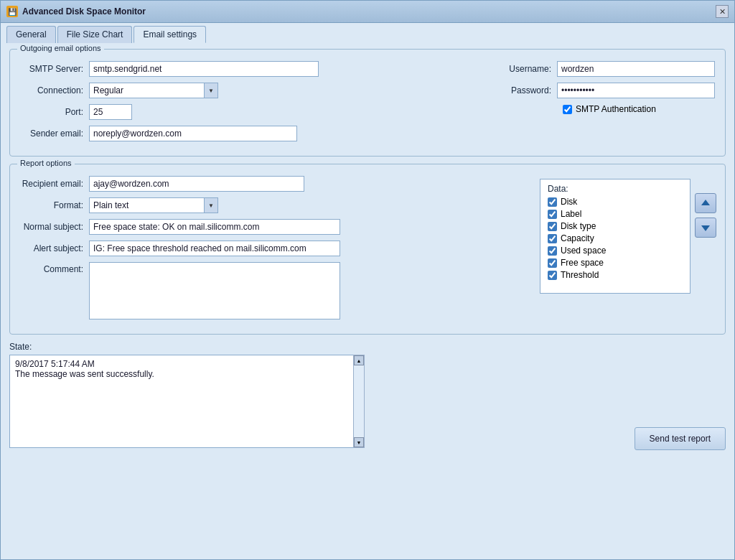  I want to click on data-item-used-space: Used space, so click(615, 251).